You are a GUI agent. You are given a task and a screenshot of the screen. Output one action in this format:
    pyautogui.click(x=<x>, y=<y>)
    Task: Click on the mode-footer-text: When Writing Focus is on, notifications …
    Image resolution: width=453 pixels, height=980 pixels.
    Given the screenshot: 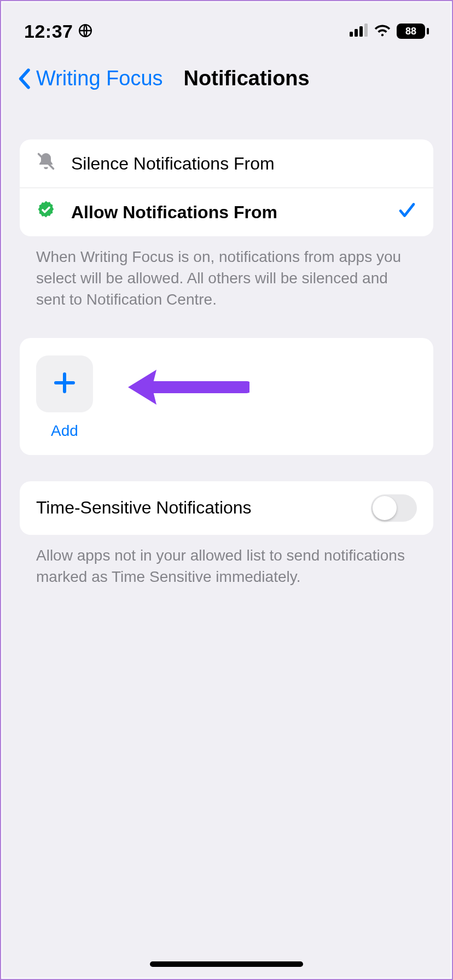 What is the action you would take?
    pyautogui.click(x=226, y=273)
    